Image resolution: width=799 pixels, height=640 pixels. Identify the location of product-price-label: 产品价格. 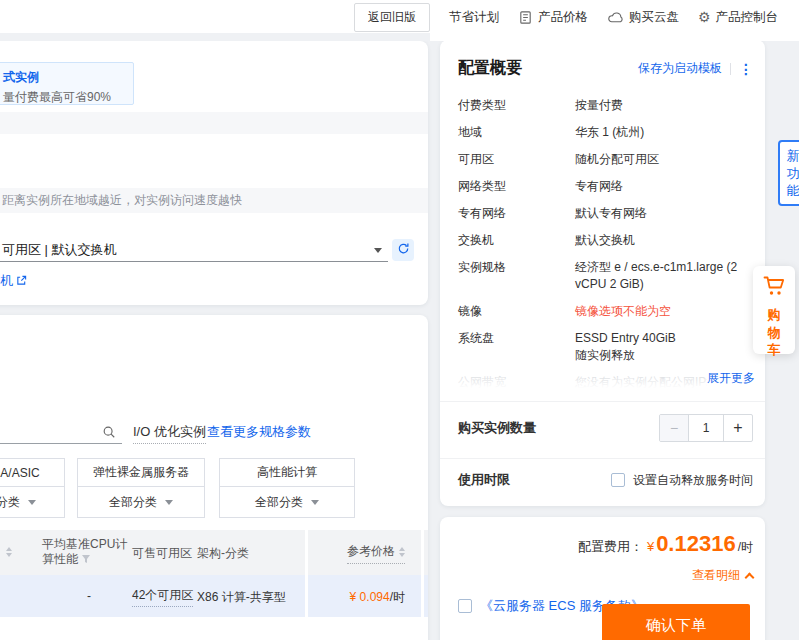
(563, 18).